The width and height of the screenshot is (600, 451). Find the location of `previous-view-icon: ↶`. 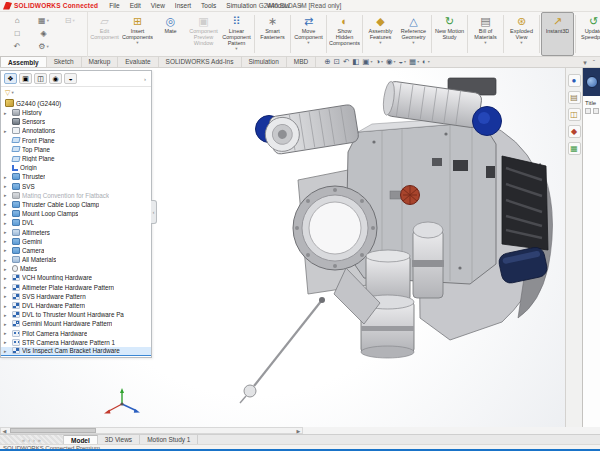

previous-view-icon: ↶ is located at coordinates (346, 62).